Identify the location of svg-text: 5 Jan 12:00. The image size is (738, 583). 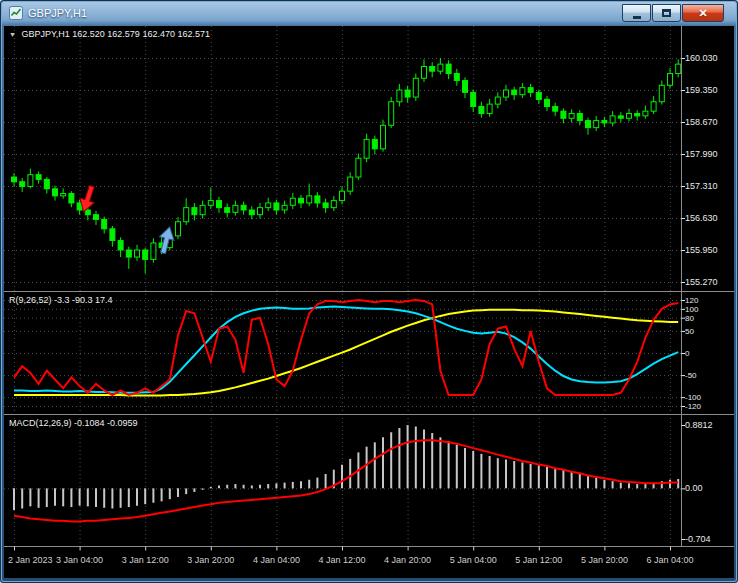
(538, 560).